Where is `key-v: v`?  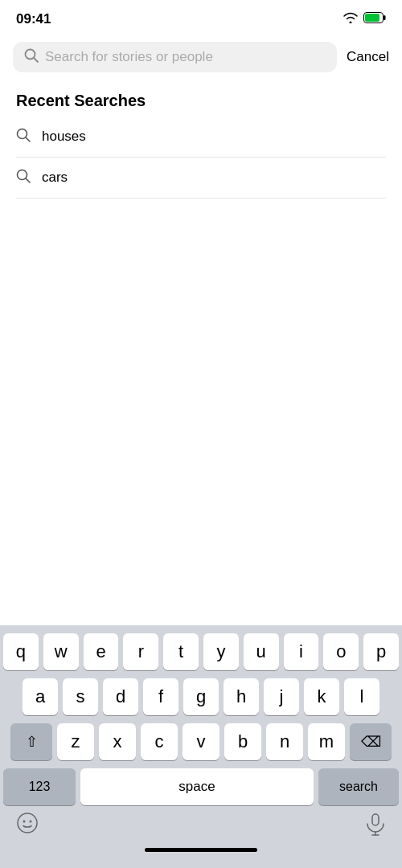 key-v: v is located at coordinates (201, 742).